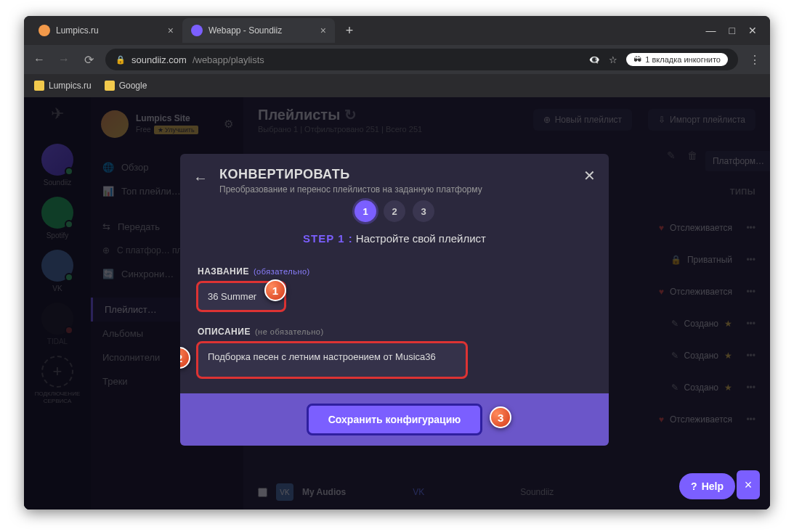 The height and width of the screenshot is (532, 794). I want to click on help-icon: ?, so click(694, 486).